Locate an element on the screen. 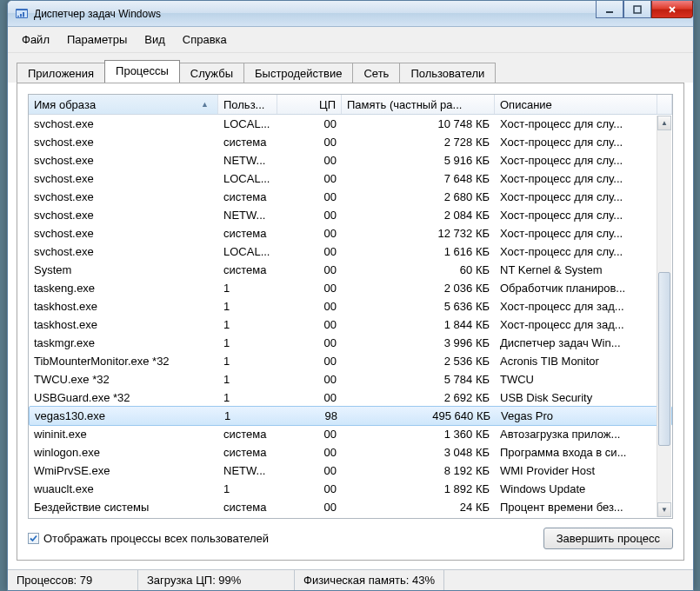  cell-memory: 60 КБ is located at coordinates (418, 269).